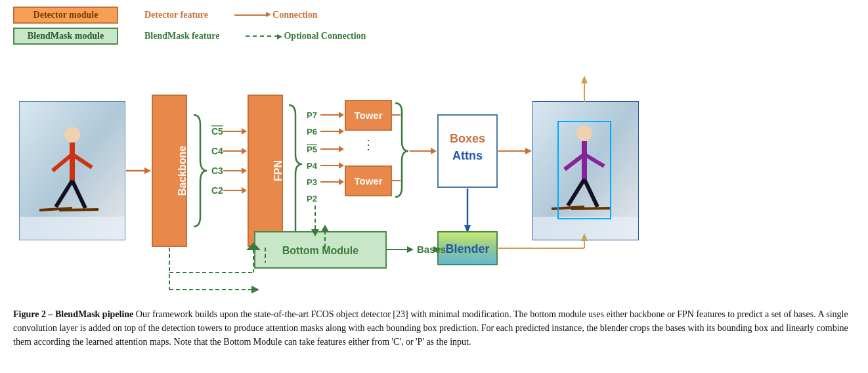 Image resolution: width=868 pixels, height=373 pixels. What do you see at coordinates (312, 131) in the screenshot?
I see `svg-text: P6` at bounding box center [312, 131].